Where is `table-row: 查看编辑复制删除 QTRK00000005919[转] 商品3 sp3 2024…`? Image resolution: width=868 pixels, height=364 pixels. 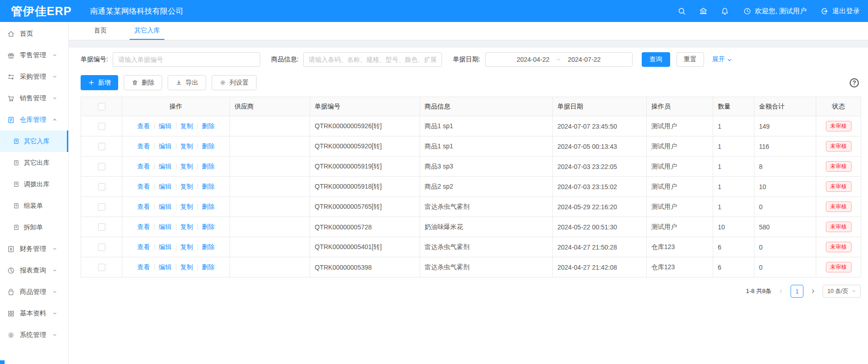 table-row: 查看编辑复制删除 QTRK00000005919[转] 商品3 sp3 2024… is located at coordinates (471, 167).